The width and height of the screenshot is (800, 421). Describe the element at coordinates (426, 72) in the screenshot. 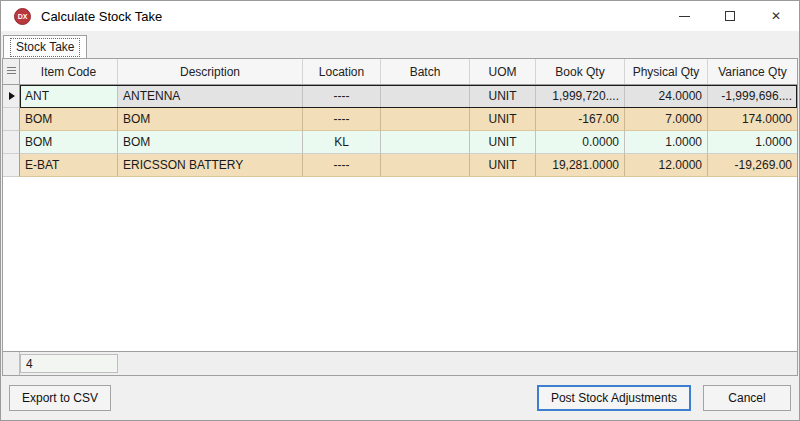

I see `column-header-batch: Batch` at that location.